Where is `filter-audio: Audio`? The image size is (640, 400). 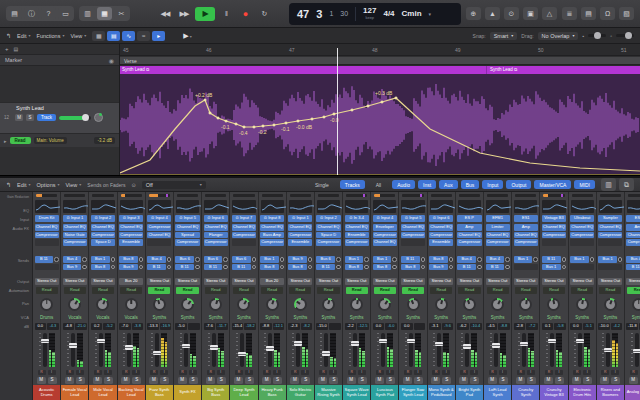 filter-audio: Audio is located at coordinates (404, 184).